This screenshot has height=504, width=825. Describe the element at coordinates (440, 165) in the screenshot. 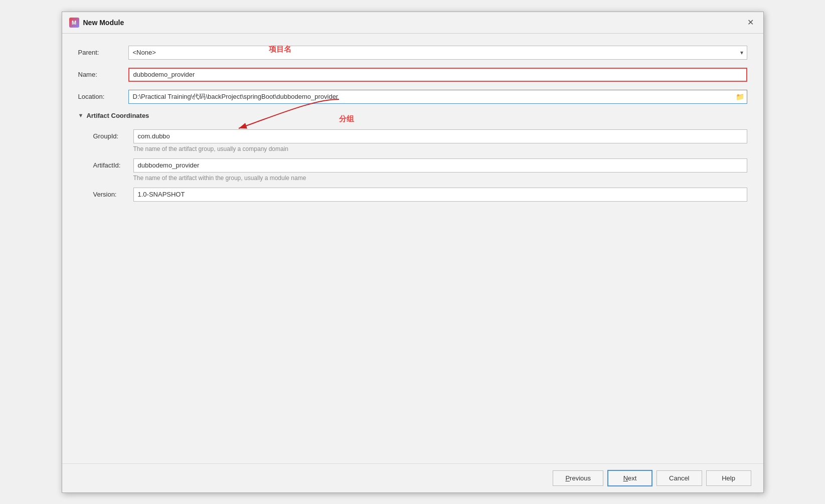

I see `artifactid-input` at that location.